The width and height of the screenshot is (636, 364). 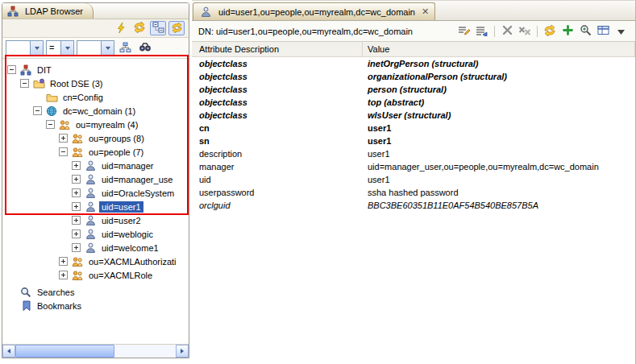 I want to click on quick-search-operator-combo: =, so click(x=60, y=48).